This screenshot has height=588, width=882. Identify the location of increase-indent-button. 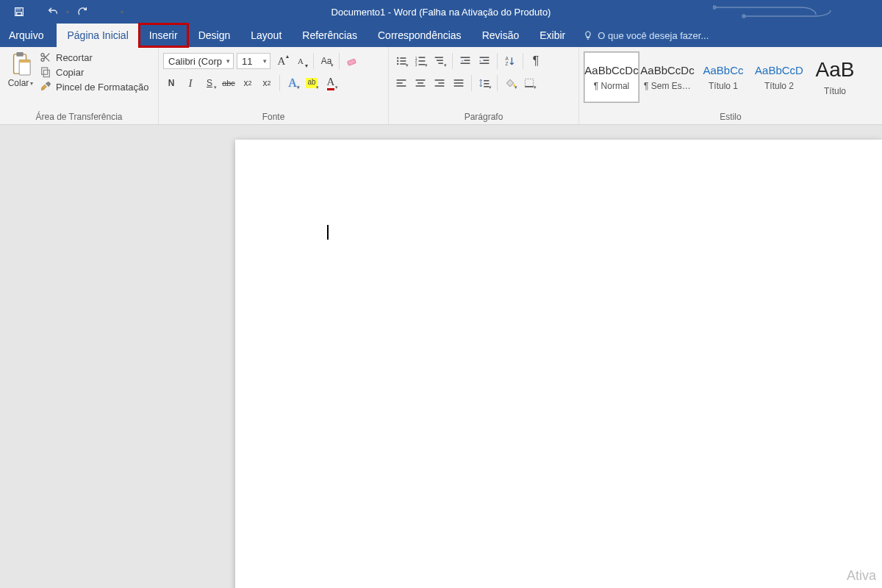
(484, 61).